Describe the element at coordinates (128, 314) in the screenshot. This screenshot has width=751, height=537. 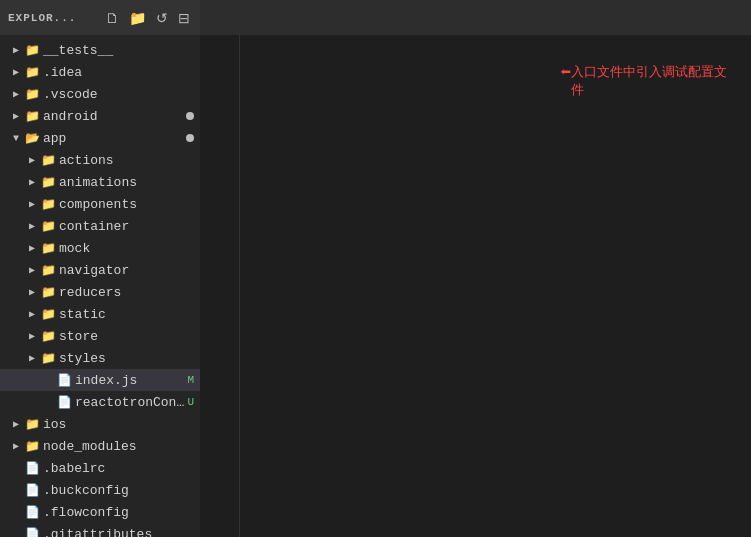
I see `tree-label: static` at that location.